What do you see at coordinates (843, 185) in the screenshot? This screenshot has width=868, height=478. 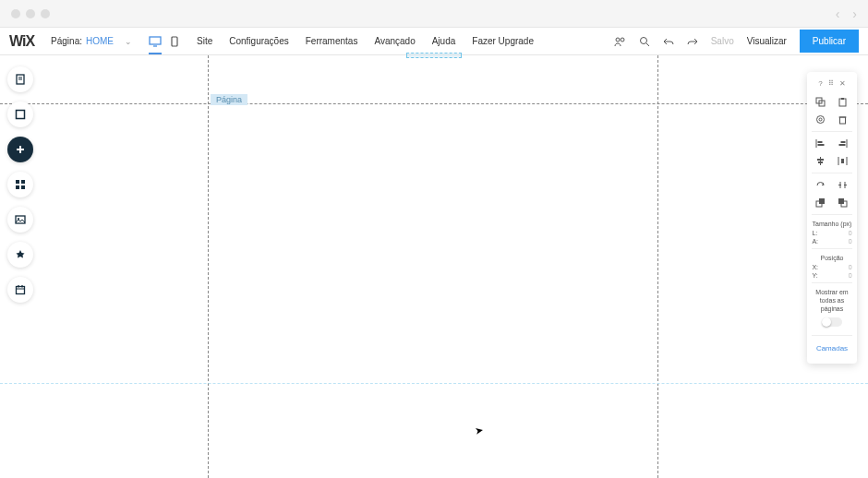 I see `flip-icon` at bounding box center [843, 185].